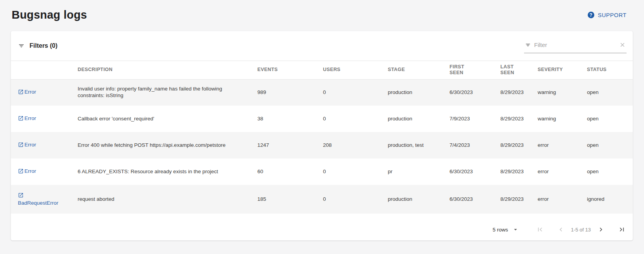 The image size is (644, 254). I want to click on events-cell: 185, so click(290, 199).